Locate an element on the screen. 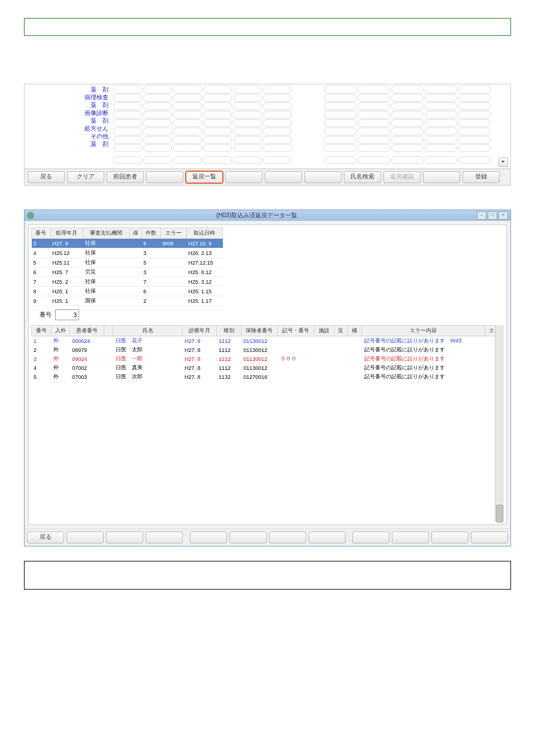 The image size is (535, 756). category-label: 処方せん is located at coordinates (67, 128).